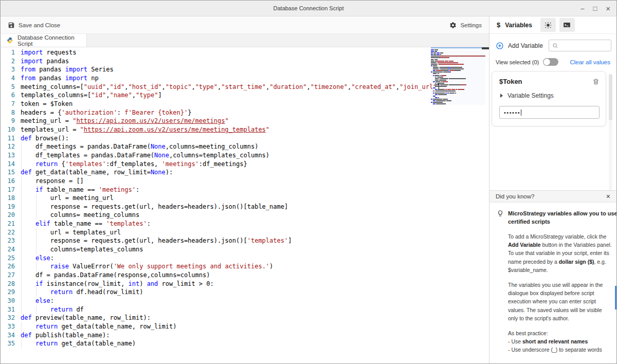  Describe the element at coordinates (8, 173) in the screenshot. I see `line-number: 15` at that location.